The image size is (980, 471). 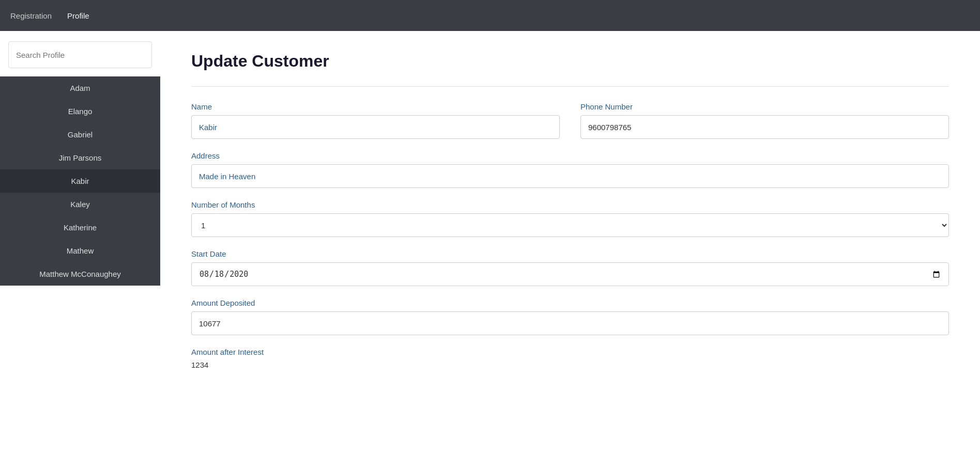 I want to click on start-date-label: Start Date, so click(x=570, y=254).